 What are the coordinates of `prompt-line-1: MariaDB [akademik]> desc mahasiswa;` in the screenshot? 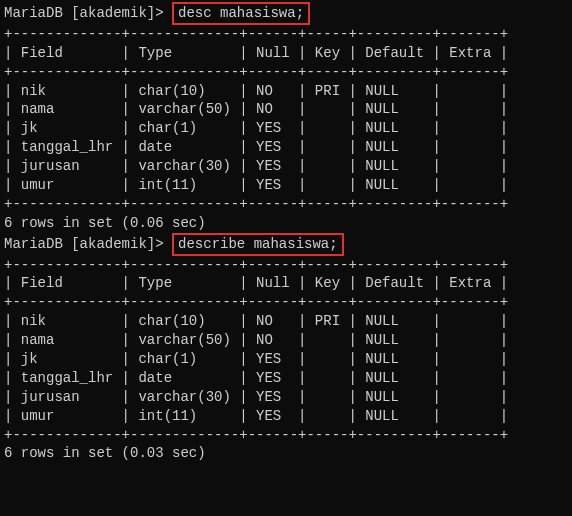 It's located at (286, 14).